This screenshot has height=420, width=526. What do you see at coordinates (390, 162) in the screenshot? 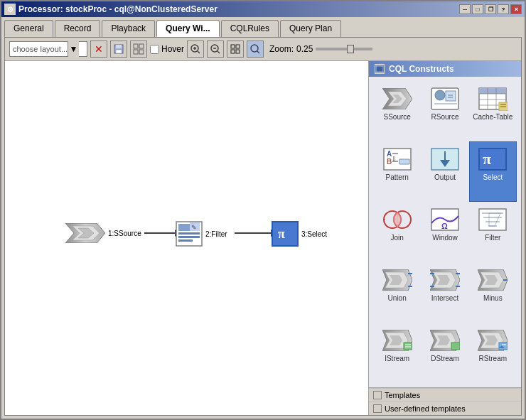
I see `svg-text: B` at bounding box center [390, 162].